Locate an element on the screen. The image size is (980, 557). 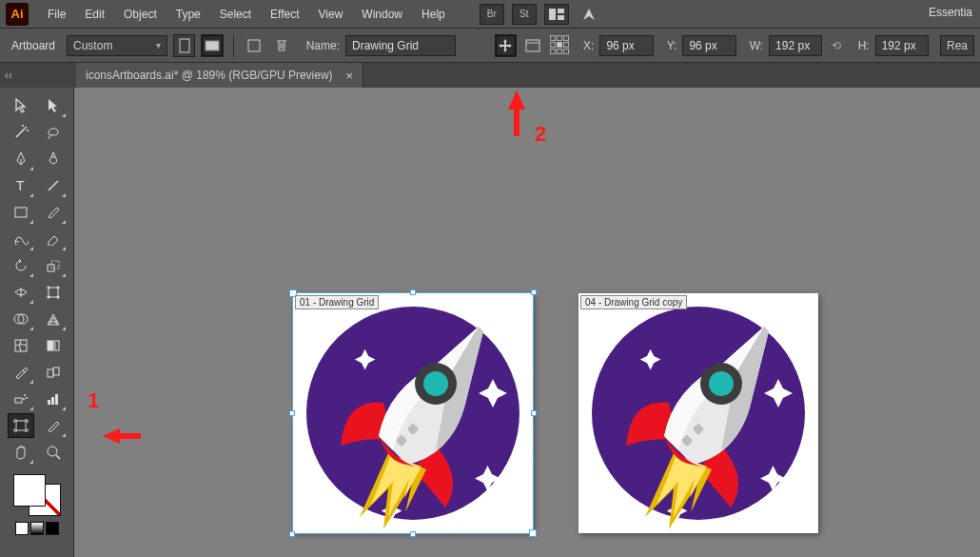
fill-swatch is located at coordinates (29, 490).